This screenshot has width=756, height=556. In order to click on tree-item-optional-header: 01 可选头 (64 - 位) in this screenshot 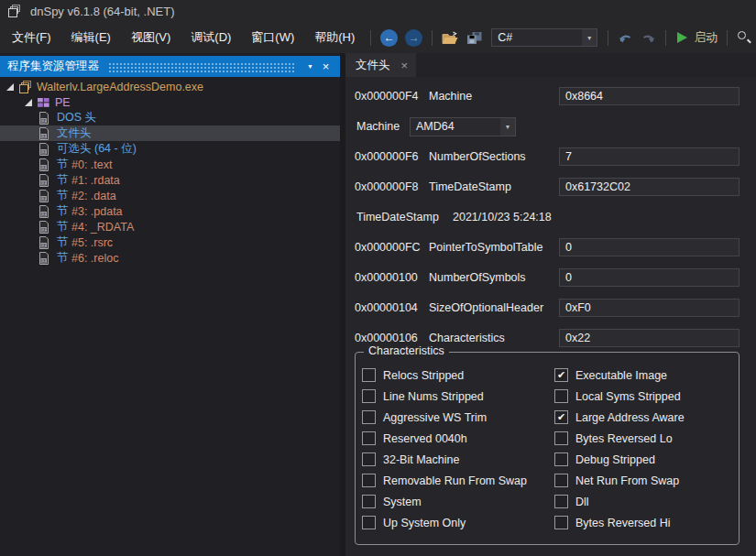, I will do `click(170, 148)`.